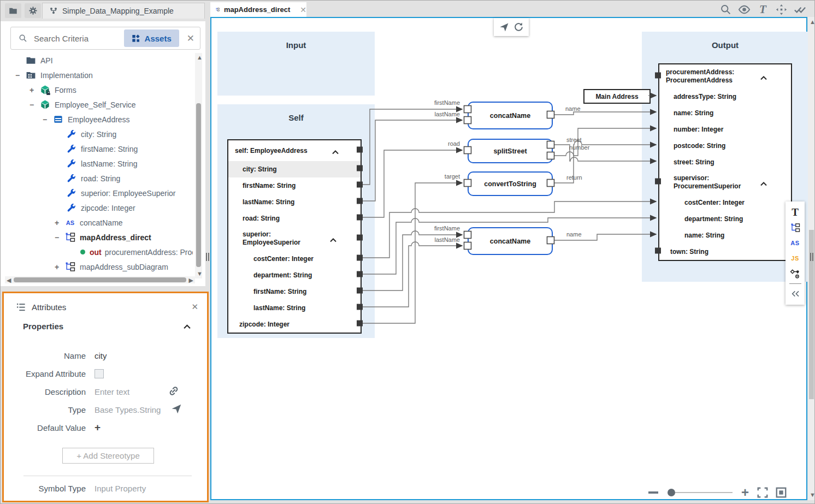 This screenshot has width=815, height=504. I want to click on tree-item-road: road: String, so click(97, 178).